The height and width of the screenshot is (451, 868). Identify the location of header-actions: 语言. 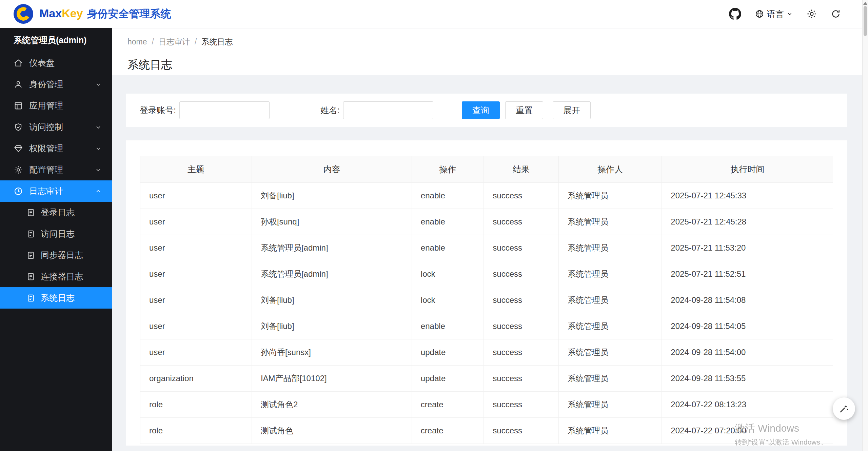
(785, 14).